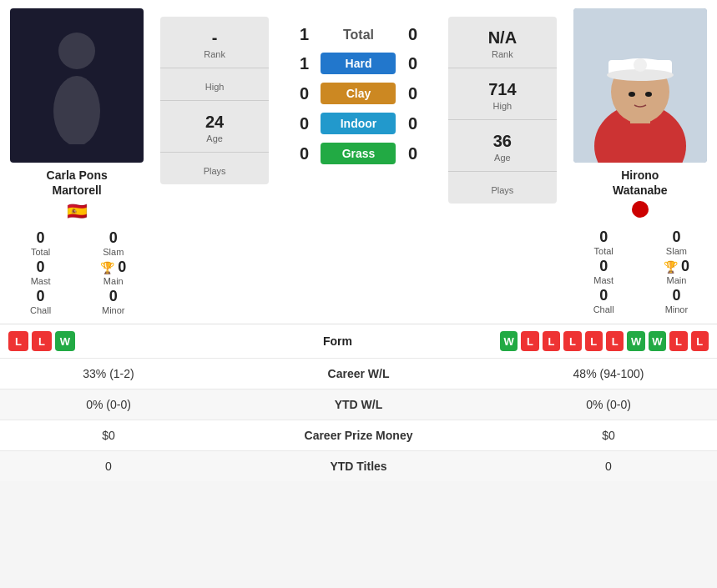 This screenshot has height=588, width=717. I want to click on ytd-wl-left: 0% (0-0), so click(109, 405).